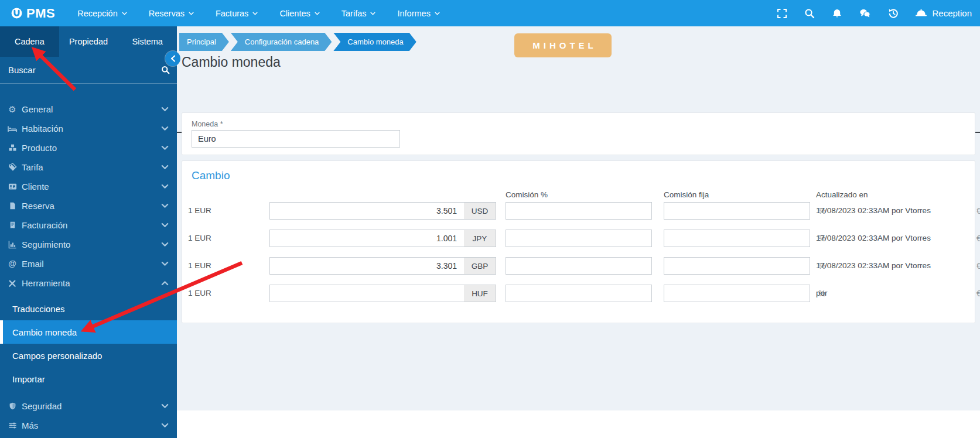 The image size is (980, 438). I want to click on moneda-input, so click(296, 139).